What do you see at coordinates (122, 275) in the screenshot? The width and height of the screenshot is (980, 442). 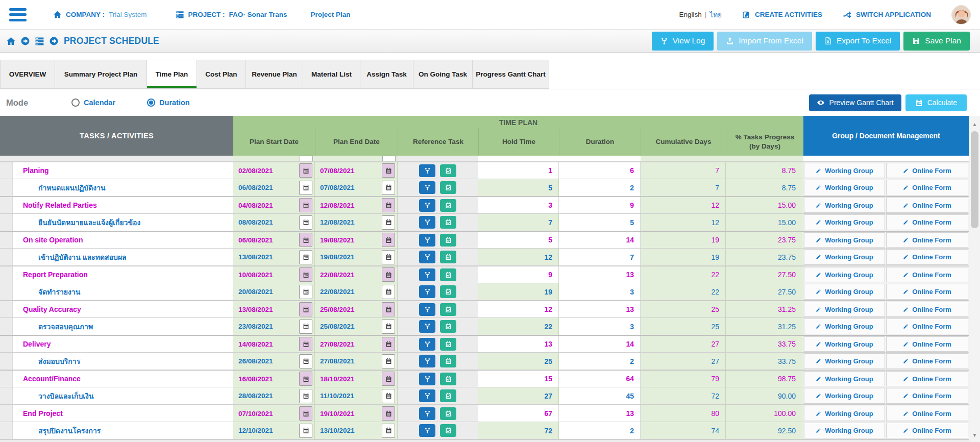 I see `task-name-field: Report Preparation` at bounding box center [122, 275].